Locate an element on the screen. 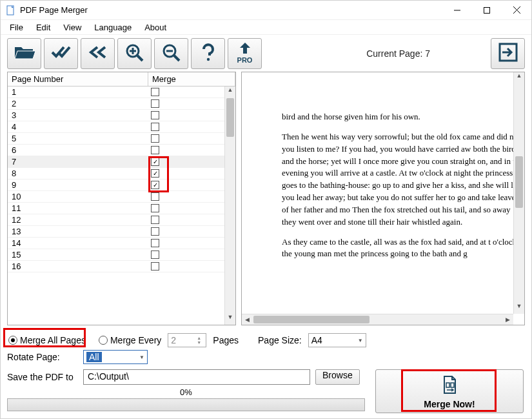  scrollbar-vertical: ▲ ▼ is located at coordinates (230, 205).